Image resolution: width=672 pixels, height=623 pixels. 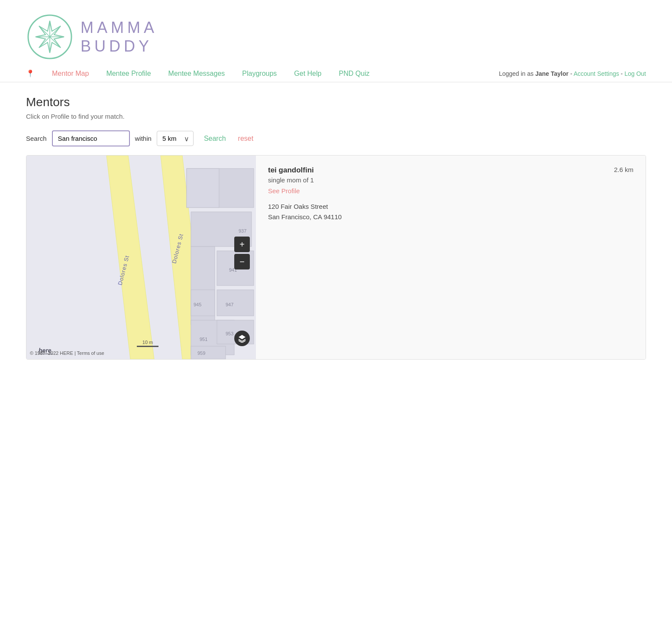 What do you see at coordinates (67, 353) in the screenshot?
I see `map-attribution: © 1987–2022 HERE | Terms of use` at bounding box center [67, 353].